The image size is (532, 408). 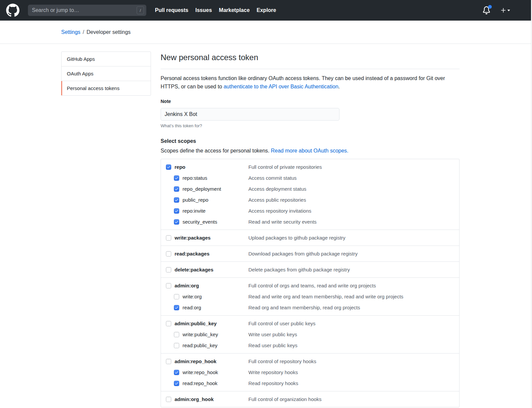 What do you see at coordinates (216, 151) in the screenshot?
I see `scopes-intro-text: Scopes define the access for personal to…` at bounding box center [216, 151].